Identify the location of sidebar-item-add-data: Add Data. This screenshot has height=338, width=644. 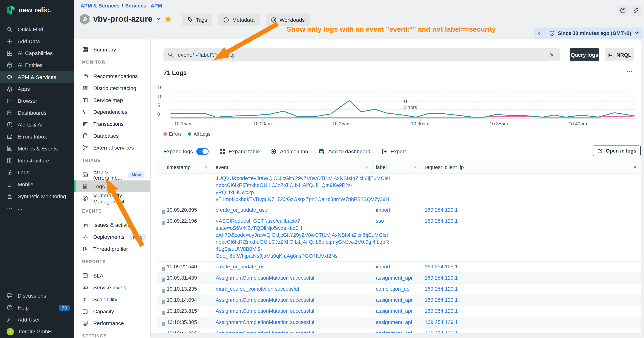
(37, 41).